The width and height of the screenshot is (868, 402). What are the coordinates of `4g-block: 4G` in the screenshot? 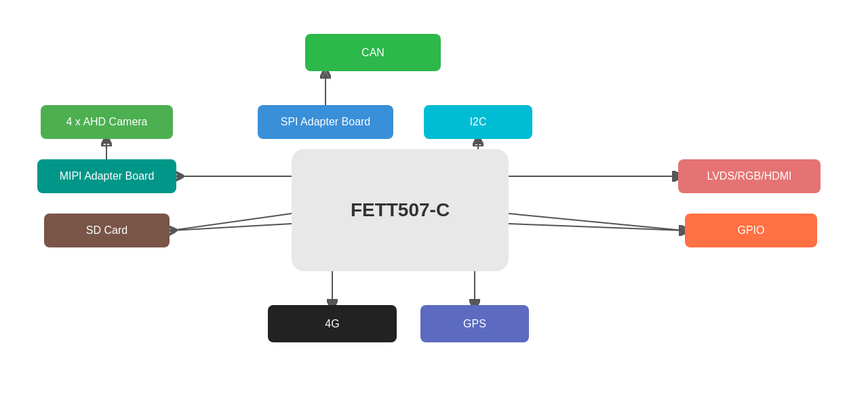 It's located at (332, 324).